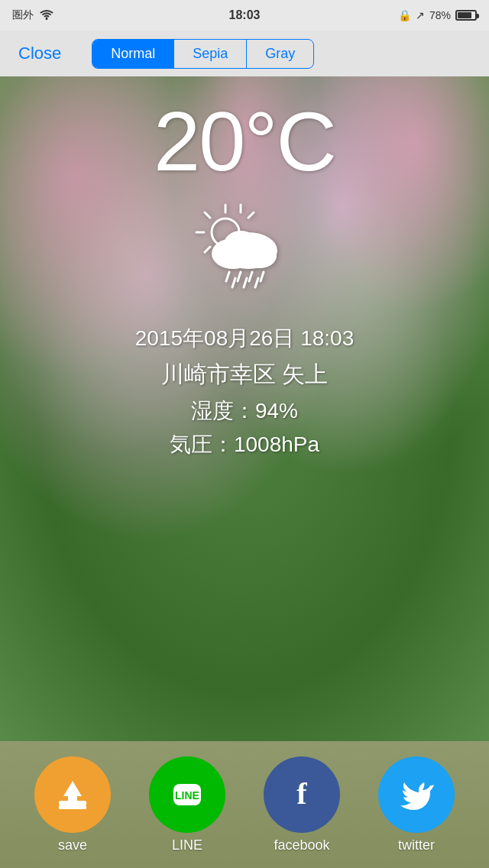 This screenshot has height=868, width=489. I want to click on status-time: 18:03, so click(244, 15).